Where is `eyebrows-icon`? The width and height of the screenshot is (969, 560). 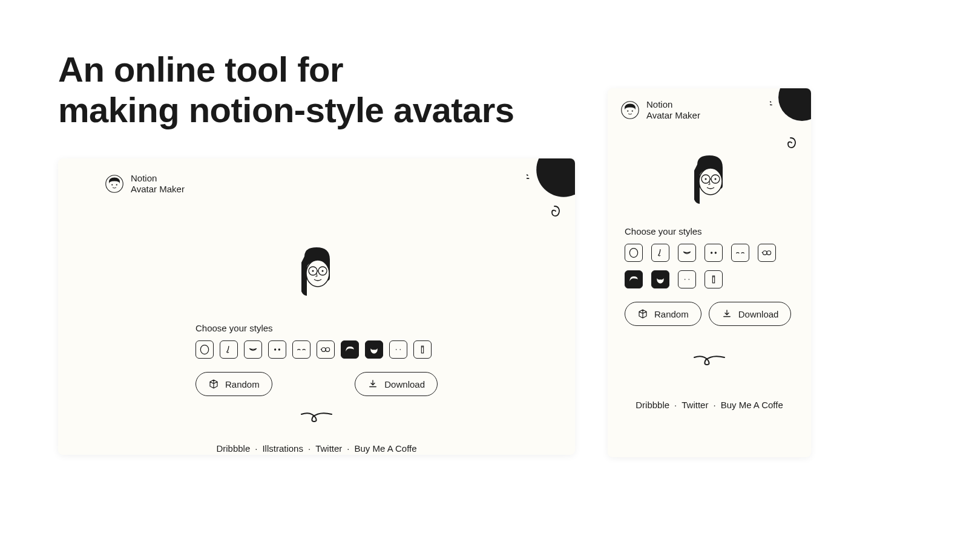
eyebrows-icon is located at coordinates (301, 350).